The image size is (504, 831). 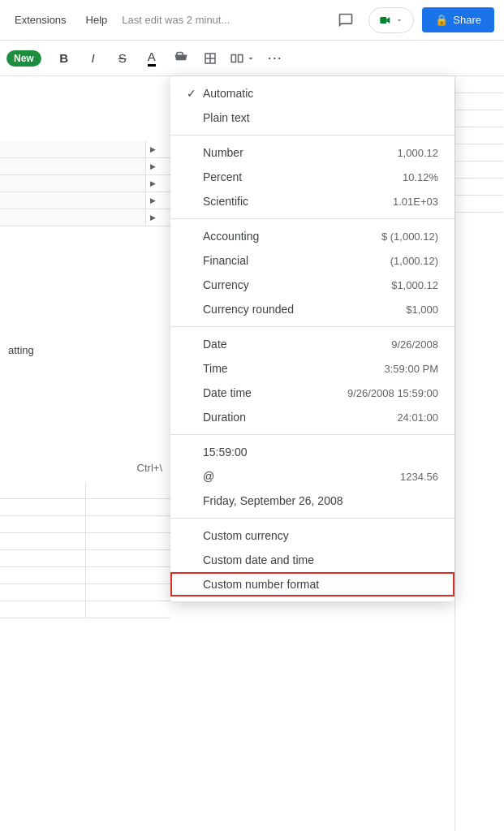 I want to click on panel-row-5: ▶, so click(x=85, y=217).